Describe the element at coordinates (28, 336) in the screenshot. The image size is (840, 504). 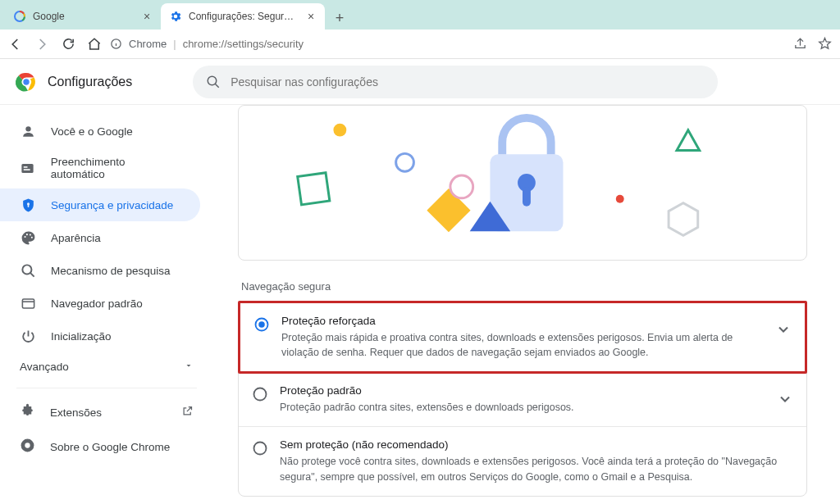
I see `power-icon` at that location.